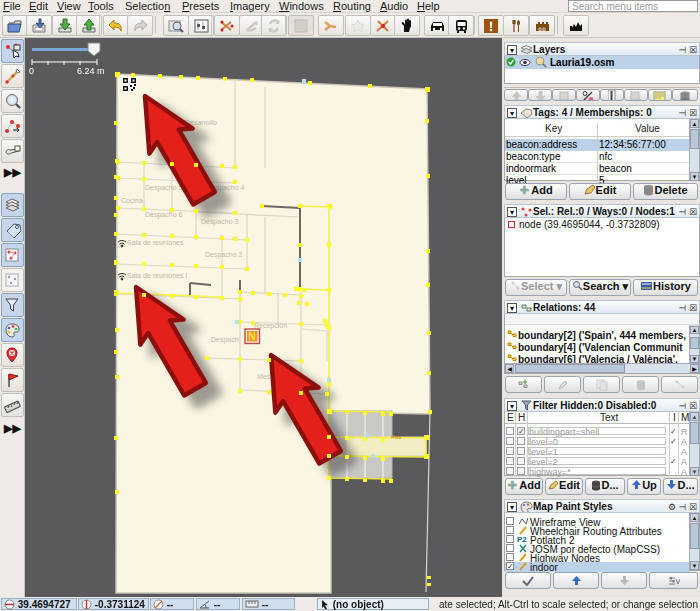 The height and width of the screenshot is (611, 700). Describe the element at coordinates (164, 215) in the screenshot. I see `svg-text: Despacho 6` at that location.